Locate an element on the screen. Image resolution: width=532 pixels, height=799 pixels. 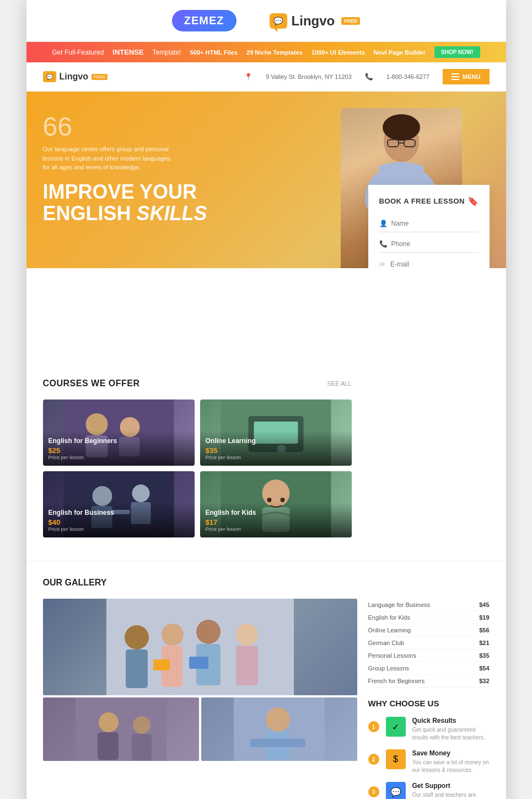
price-item-3: Online Learning $56 is located at coordinates (429, 630).